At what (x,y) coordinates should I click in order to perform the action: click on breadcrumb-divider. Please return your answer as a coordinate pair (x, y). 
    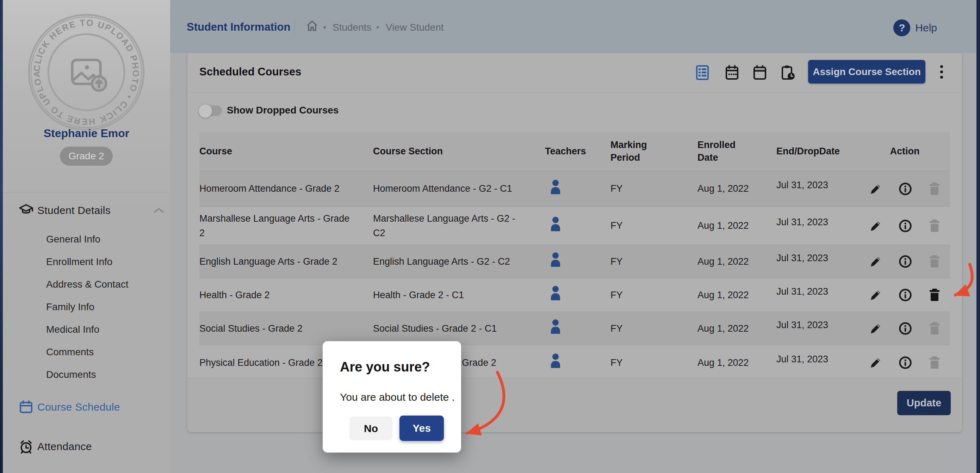
    Looking at the image, I should click on (294, 27).